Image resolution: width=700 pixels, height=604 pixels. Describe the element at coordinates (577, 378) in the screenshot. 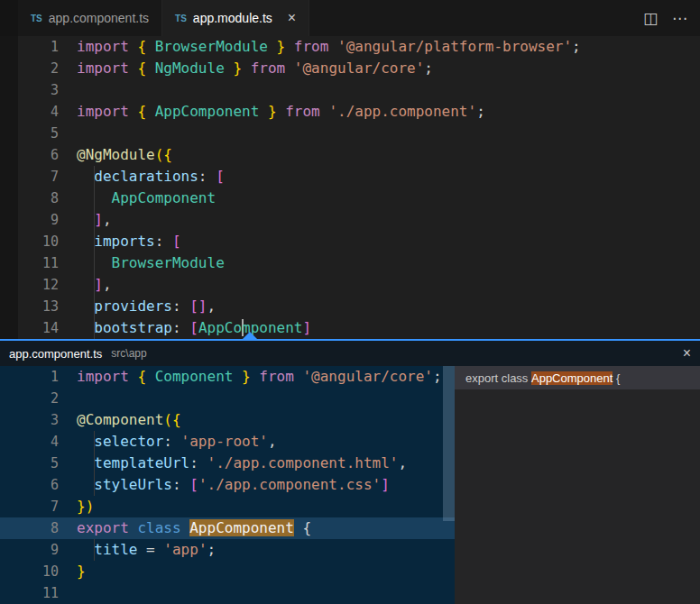

I see `peek-result-item: export class AppComponent {` at that location.